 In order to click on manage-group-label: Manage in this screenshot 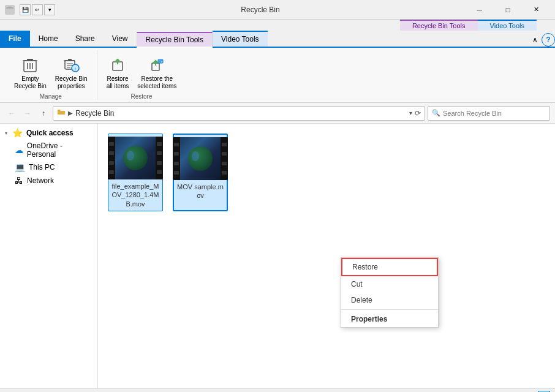, I will do `click(51, 96)`.